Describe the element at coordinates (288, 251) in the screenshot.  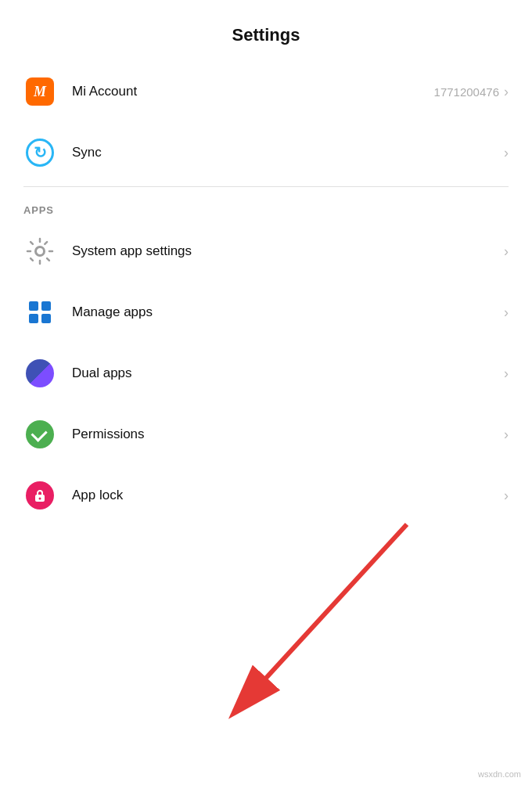
I see `system-app-settings-label: System app settings` at that location.